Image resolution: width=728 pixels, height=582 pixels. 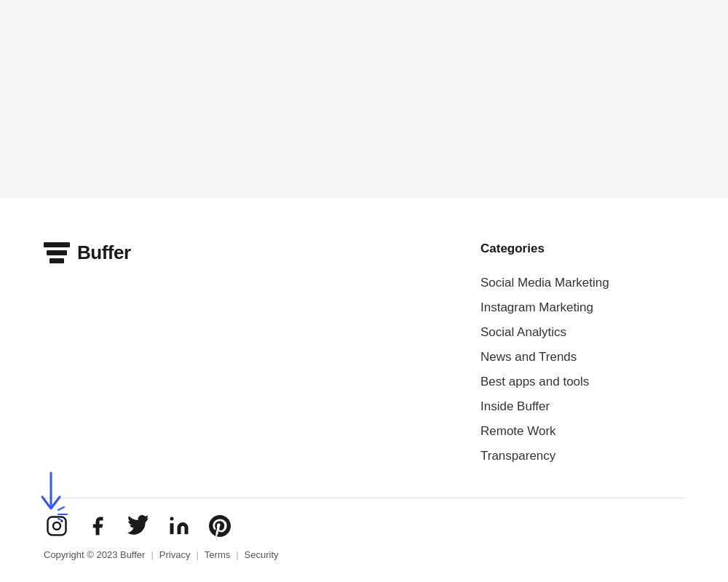 I want to click on list-item: Remote Work, so click(x=582, y=431).